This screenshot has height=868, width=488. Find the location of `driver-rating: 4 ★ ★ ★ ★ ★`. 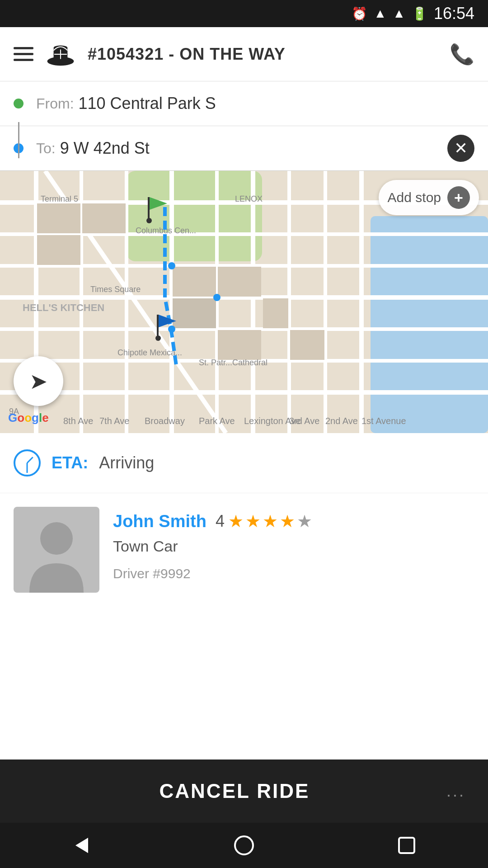

driver-rating: 4 ★ ★ ★ ★ ★ is located at coordinates (264, 521).